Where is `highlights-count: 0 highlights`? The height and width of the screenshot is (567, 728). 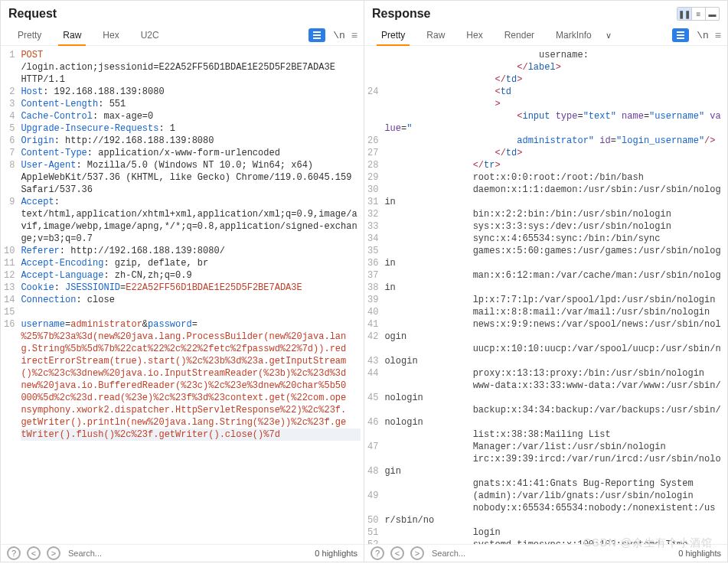 highlights-count: 0 highlights is located at coordinates (336, 553).